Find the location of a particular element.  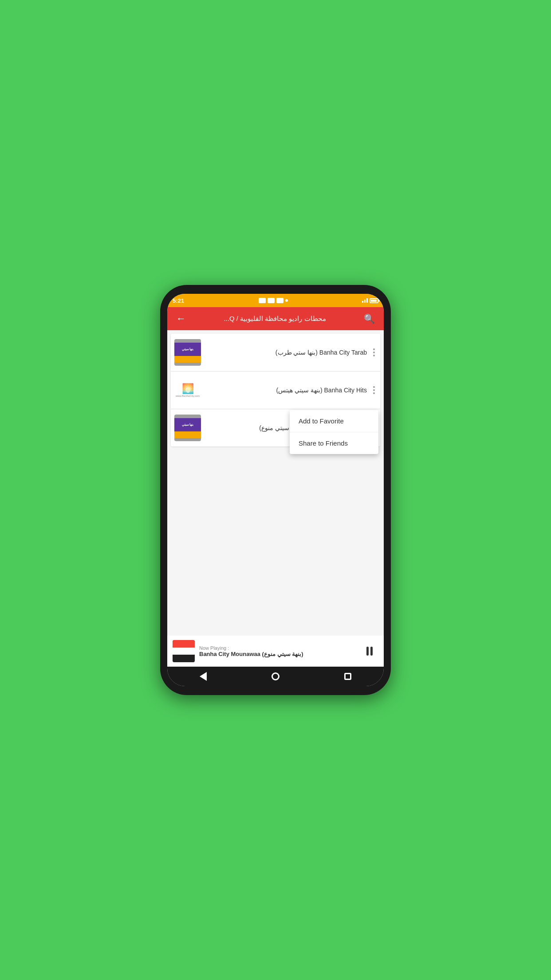

nav-recents-button is located at coordinates (348, 676).